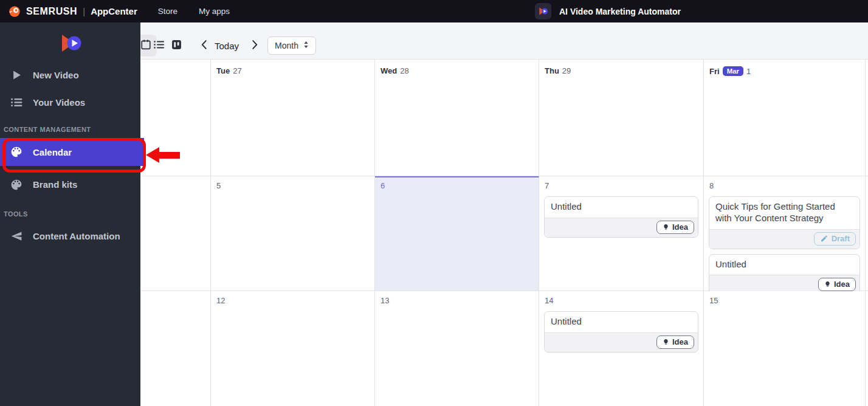 The width and height of the screenshot is (868, 406). I want to click on day-number: 7, so click(621, 185).